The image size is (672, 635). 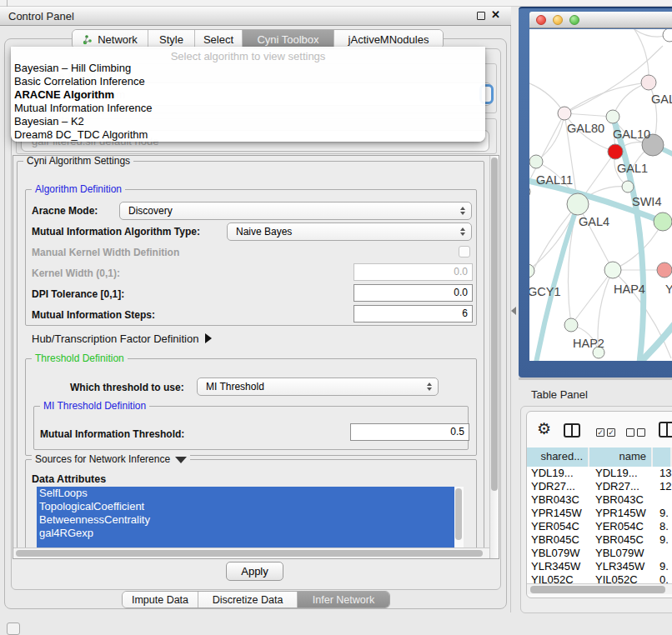 What do you see at coordinates (664, 487) in the screenshot?
I see `table-cell: 12` at bounding box center [664, 487].